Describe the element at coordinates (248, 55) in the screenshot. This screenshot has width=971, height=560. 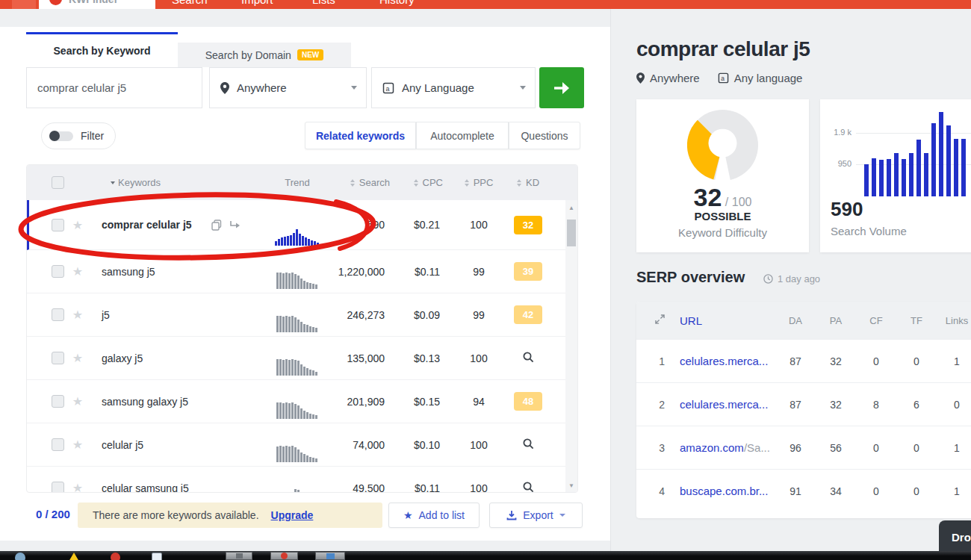
I see `tab-search-by-domain-label: Search by Domain` at that location.